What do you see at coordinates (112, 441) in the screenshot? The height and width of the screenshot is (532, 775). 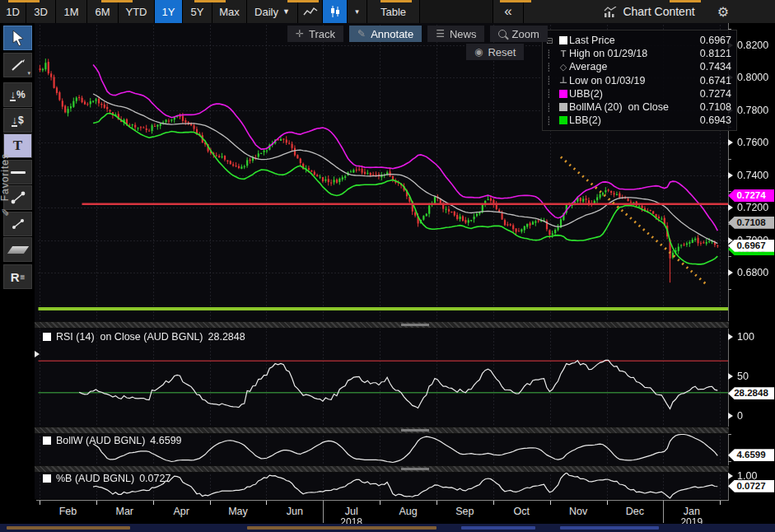 I see `bollw-legend: BollW (AUD BGNL) 4.6599` at bounding box center [112, 441].